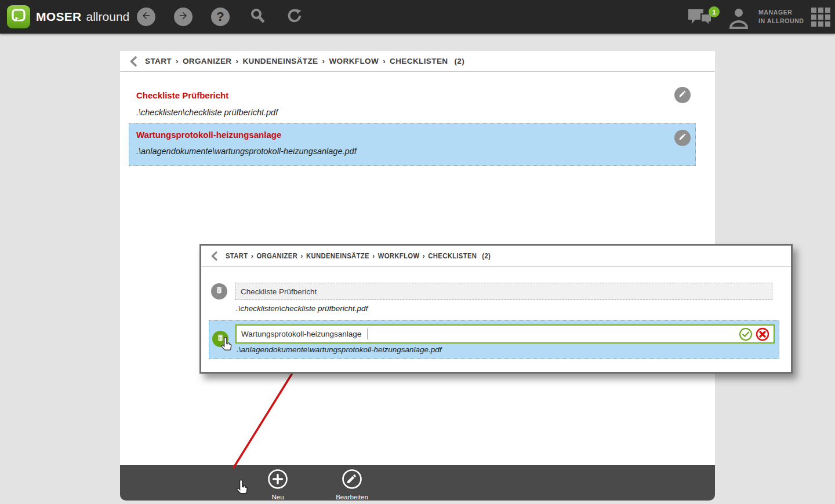 Image resolution: width=835 pixels, height=504 pixels. Describe the element at coordinates (352, 484) in the screenshot. I see `edit-button: Bearbeiten` at that location.